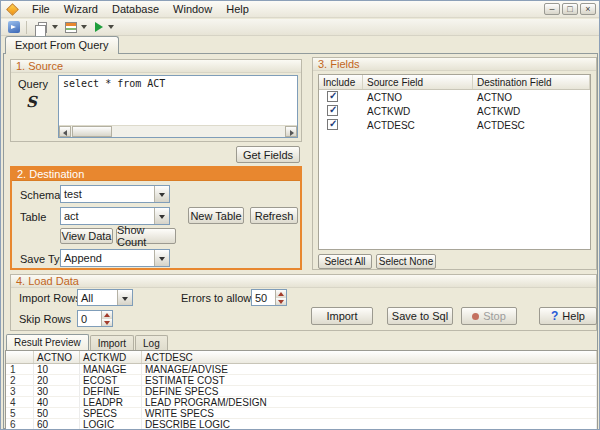 The width and height of the screenshot is (600, 430). What do you see at coordinates (302, 392) in the screenshot?
I see `table-row: 3 30 DEFINE DEFINE SPECS` at bounding box center [302, 392].